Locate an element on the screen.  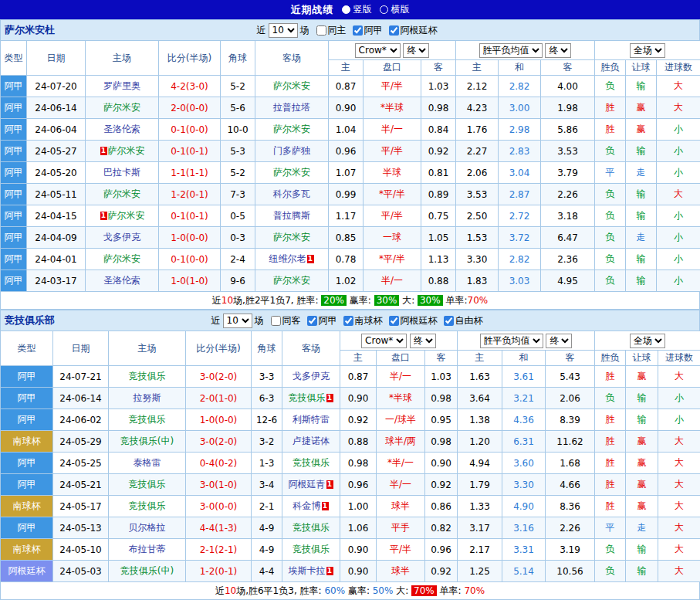
avg-home-cell: 1.25 is located at coordinates (480, 571).